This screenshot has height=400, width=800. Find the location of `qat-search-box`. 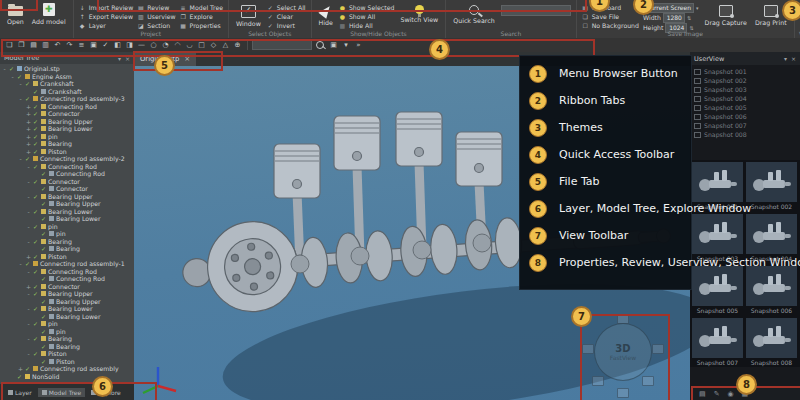

qat-search-box is located at coordinates (282, 45).